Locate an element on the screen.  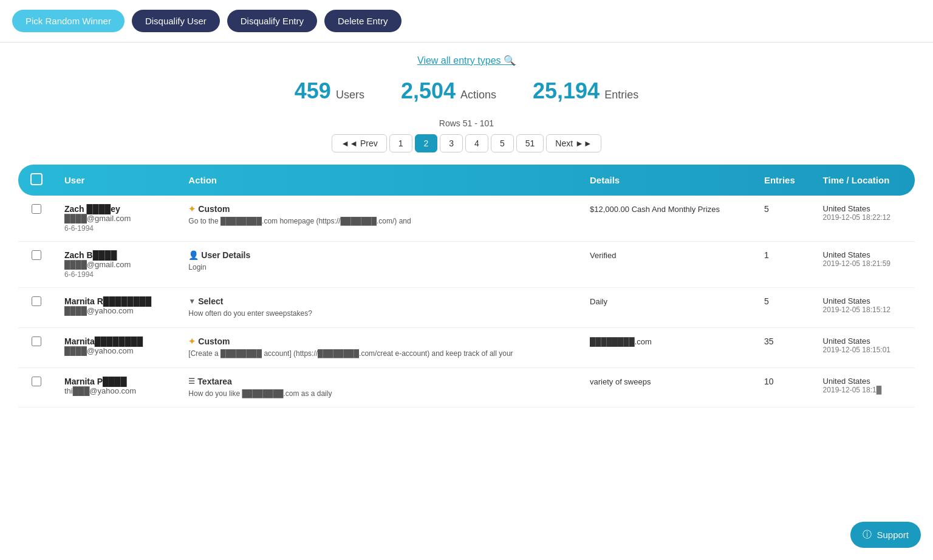
disqualify-entry-button: Disqualify Entry is located at coordinates (272, 21).